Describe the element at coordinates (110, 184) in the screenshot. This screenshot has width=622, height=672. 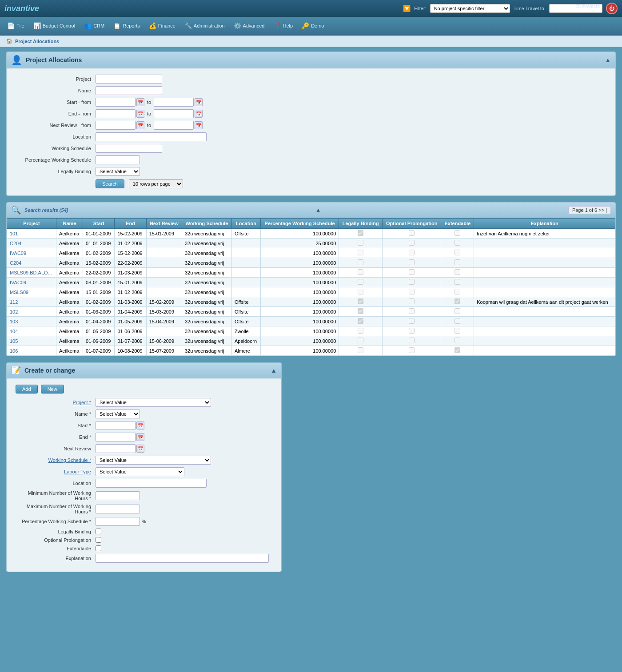
I see `search-button: Search` at that location.